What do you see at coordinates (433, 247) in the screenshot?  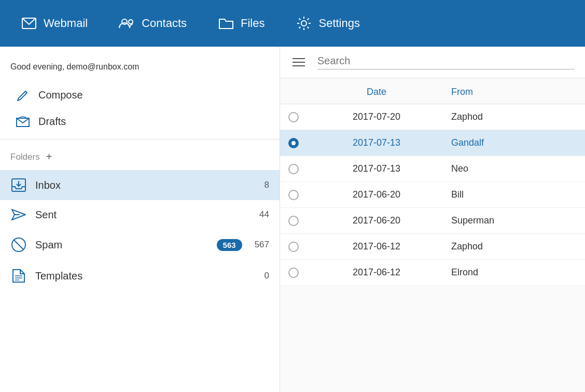 I see `email-row: 2017-06-12Zaphod` at bounding box center [433, 247].